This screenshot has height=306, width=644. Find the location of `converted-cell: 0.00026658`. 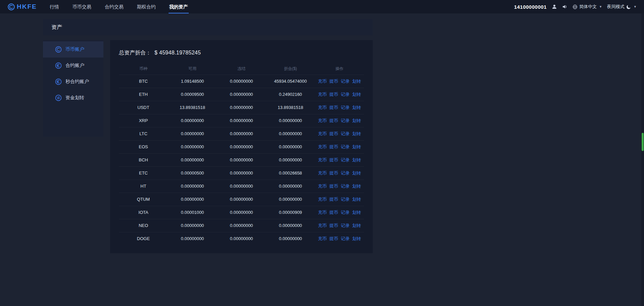

converted-cell: 0.00026658 is located at coordinates (290, 173).